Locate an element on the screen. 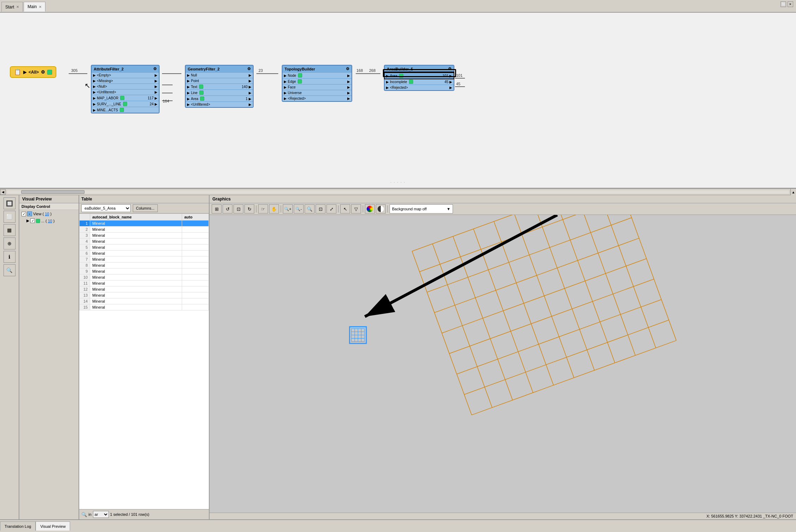  scroll-expand: ▲ is located at coordinates (793, 192).